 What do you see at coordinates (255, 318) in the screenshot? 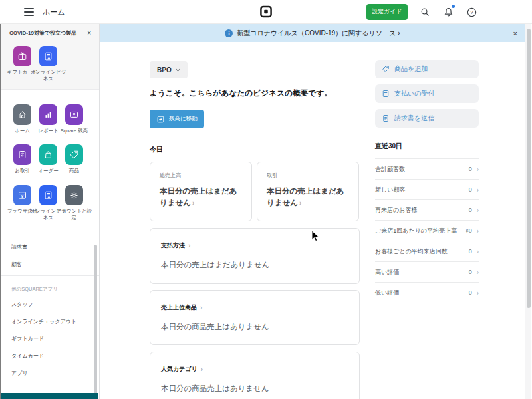
I see `top-selling-items-card: 売上上位商品› 本日分の商品売上はありません` at bounding box center [255, 318].